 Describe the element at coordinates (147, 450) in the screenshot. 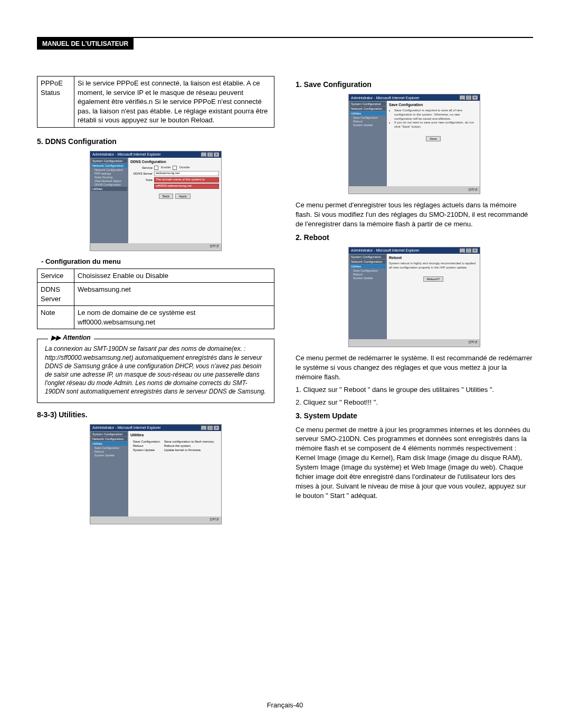

I see `util-update-k: System Update` at that location.